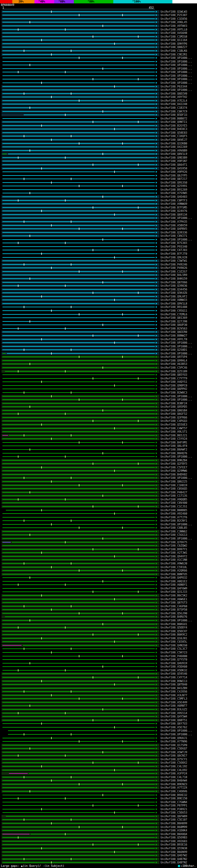  I want to click on hit-label: UniRef100_B9E150, so click(174, 799).